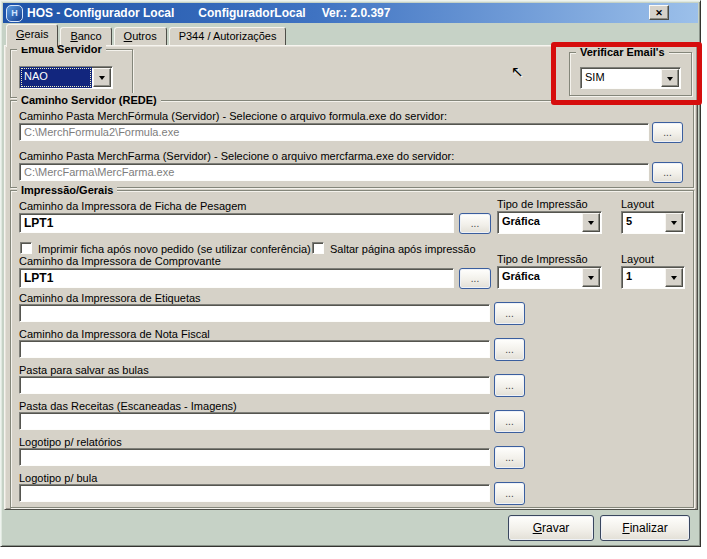  What do you see at coordinates (334, 132) in the screenshot?
I see `merchformula-path-input` at bounding box center [334, 132].